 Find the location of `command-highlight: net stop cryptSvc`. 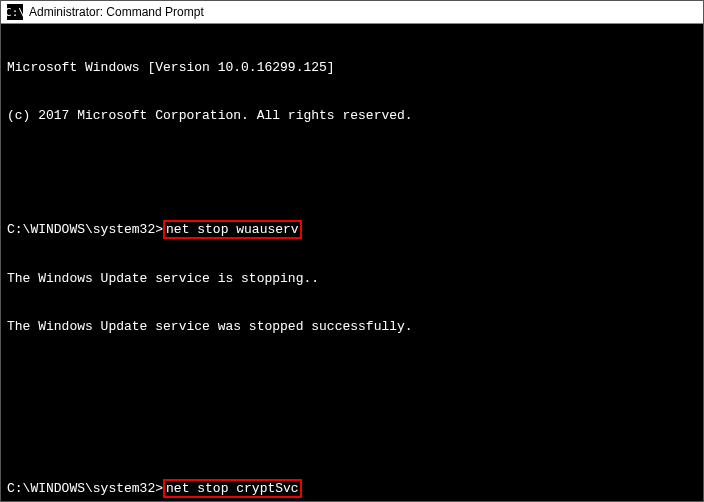

command-highlight: net stop cryptSvc is located at coordinates (232, 488).